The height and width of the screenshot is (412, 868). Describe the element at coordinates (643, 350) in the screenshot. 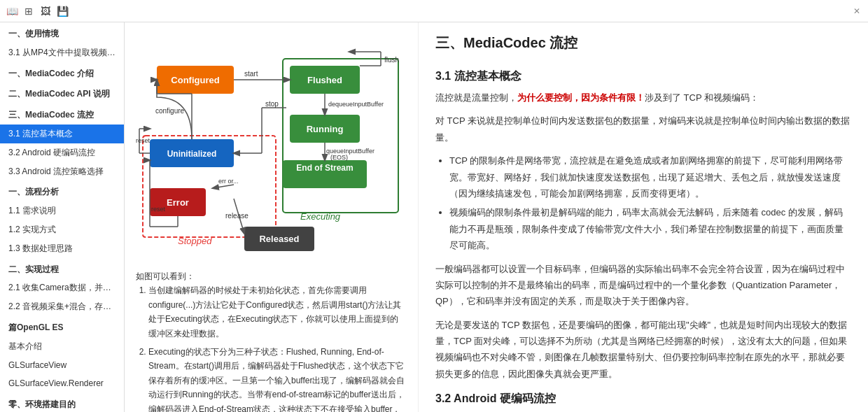

I see `section1-para3: 无论是要发送的 TCP 数据包，还是要编码的图像，都可能出现"尖峰"，也就是短时…` at that location.